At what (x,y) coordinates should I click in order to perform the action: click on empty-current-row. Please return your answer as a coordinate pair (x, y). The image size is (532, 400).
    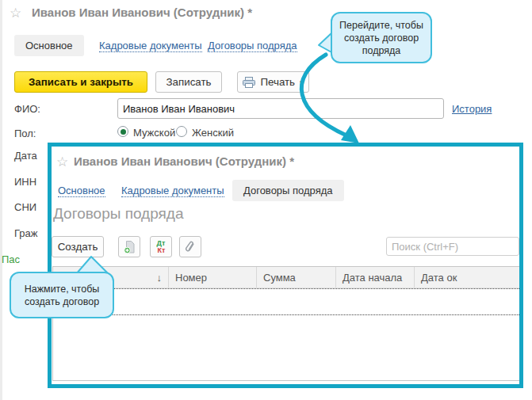
    Looking at the image, I should click on (286, 302).